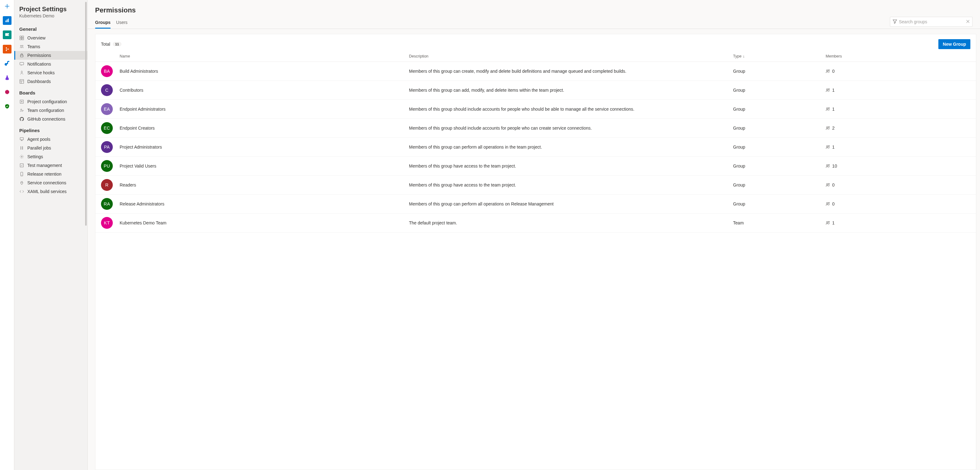 The image size is (980, 470). Describe the element at coordinates (898, 56) in the screenshot. I see `col-members: Members` at that location.